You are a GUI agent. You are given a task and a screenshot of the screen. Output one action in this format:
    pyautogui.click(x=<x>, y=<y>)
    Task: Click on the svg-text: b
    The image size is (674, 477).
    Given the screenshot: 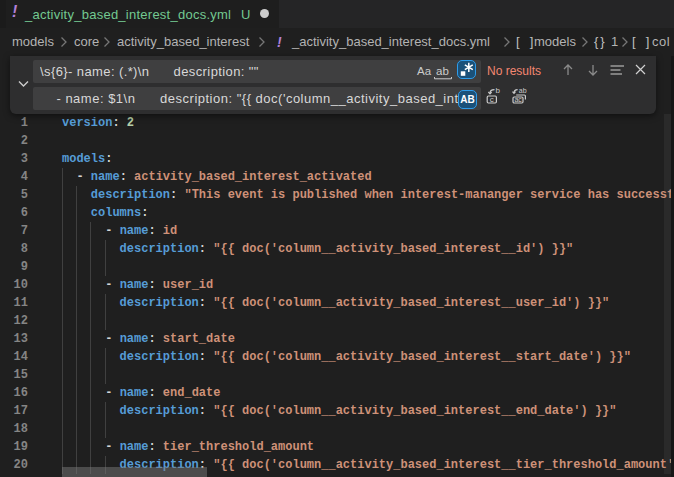 What is the action you would take?
    pyautogui.click(x=498, y=91)
    